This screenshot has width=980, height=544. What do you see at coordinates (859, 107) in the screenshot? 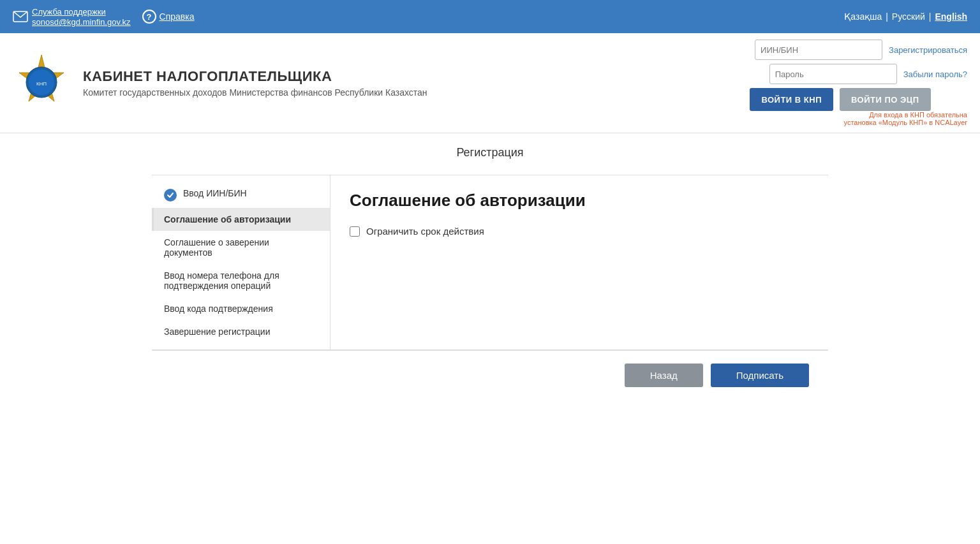
I see `auth-buttons-row: ВОЙТИ В КНП ВОЙТИ ПО ЭЦП Для входа в КНП…` at bounding box center [859, 107].